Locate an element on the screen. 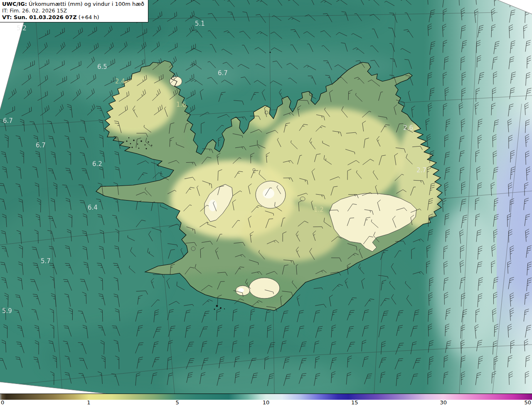  product-title: Úrkomumætti (mm) og vindur i 100m hæð is located at coordinates (86, 4).